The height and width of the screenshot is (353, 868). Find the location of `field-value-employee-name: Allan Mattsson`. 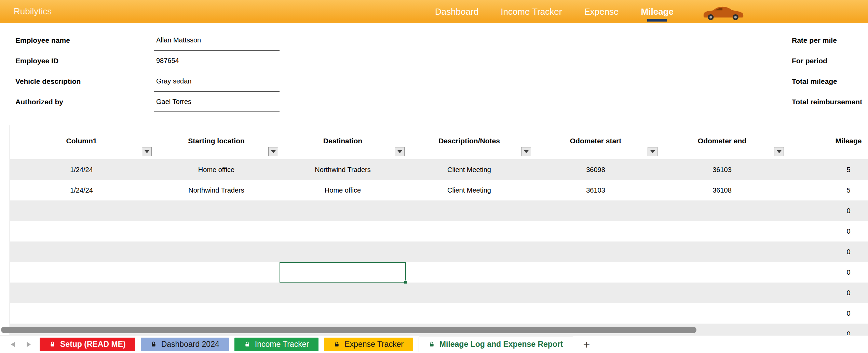

field-value-employee-name: Allan Mattsson is located at coordinates (217, 40).